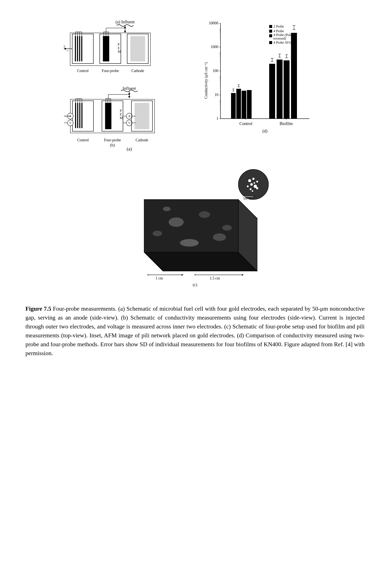 This screenshot has width=390, height=588. I want to click on svg-text: 4 Probe (Polarity, so click(285, 35).